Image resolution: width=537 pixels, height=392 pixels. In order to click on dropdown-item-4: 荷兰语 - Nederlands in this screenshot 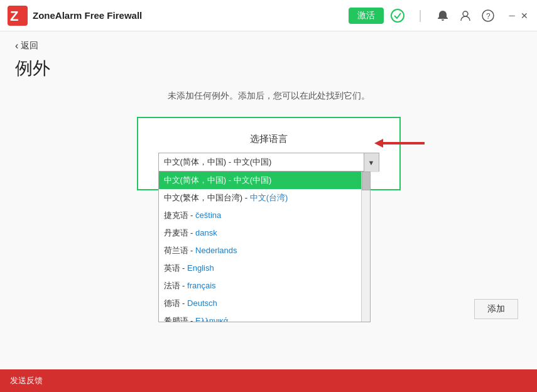, I will do `click(264, 251)`.